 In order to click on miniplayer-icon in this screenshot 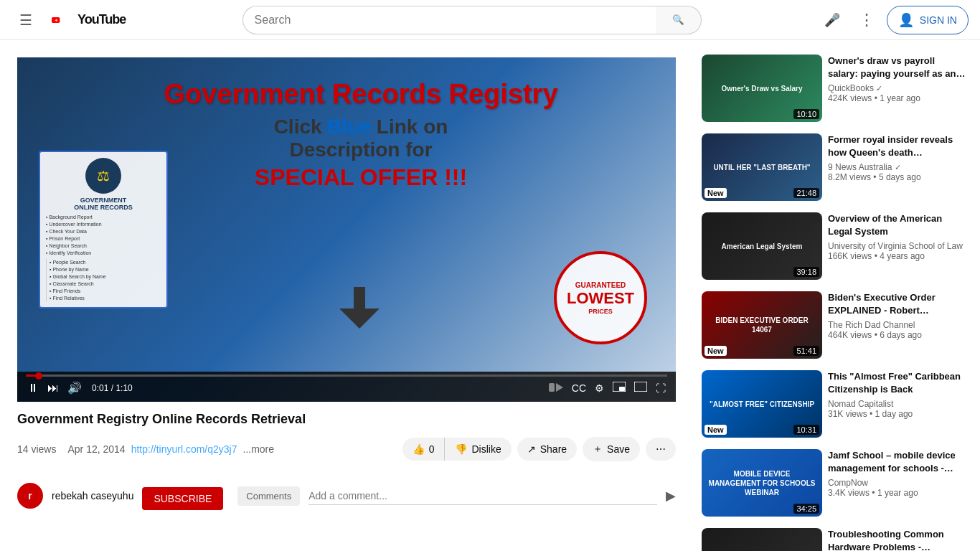, I will do `click(619, 387)`.